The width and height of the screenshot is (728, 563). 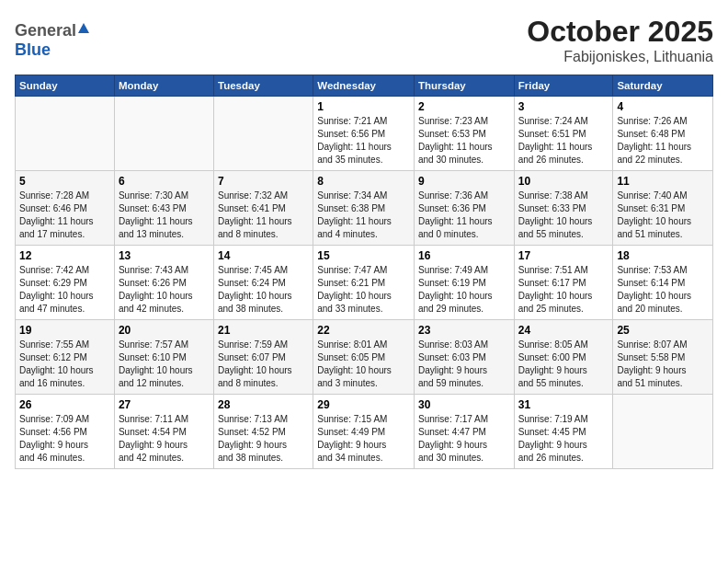 What do you see at coordinates (464, 330) in the screenshot?
I see `day-number: 23` at bounding box center [464, 330].